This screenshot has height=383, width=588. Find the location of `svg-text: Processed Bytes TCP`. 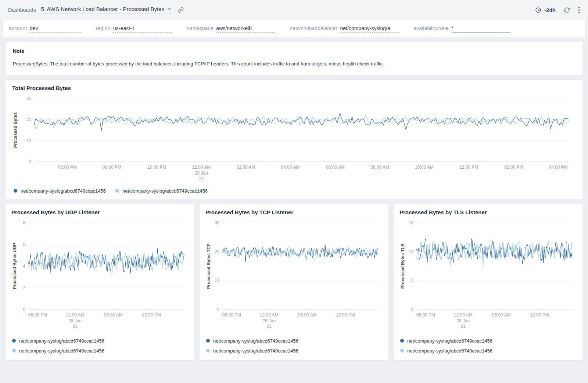

svg-text: Processed Bytes TCP is located at coordinates (209, 266).